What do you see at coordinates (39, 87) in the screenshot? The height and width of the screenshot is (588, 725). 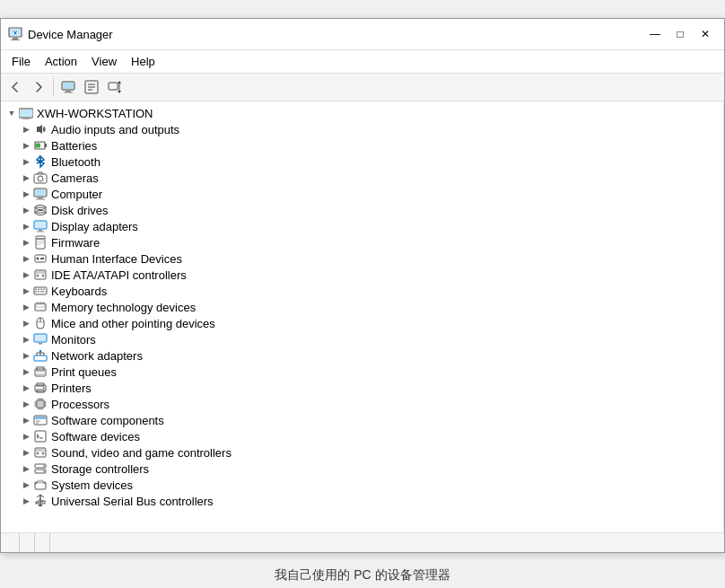 I see `toolbar-forward` at bounding box center [39, 87].